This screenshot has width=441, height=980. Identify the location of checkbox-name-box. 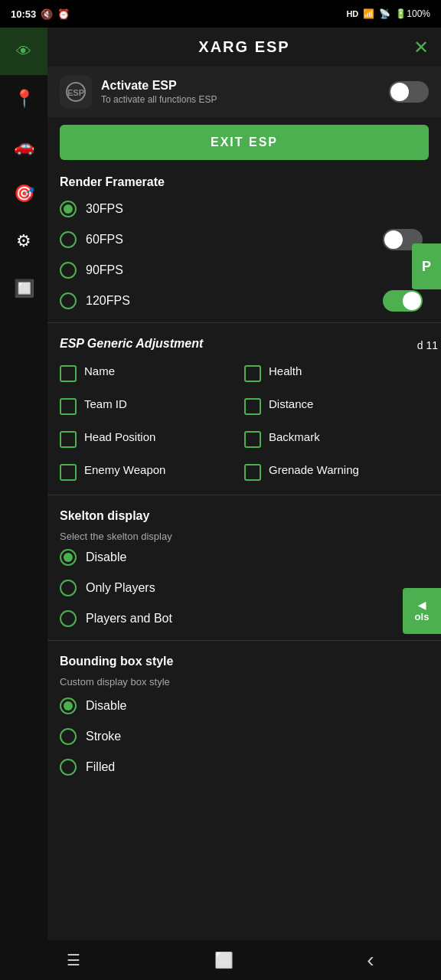
(68, 374).